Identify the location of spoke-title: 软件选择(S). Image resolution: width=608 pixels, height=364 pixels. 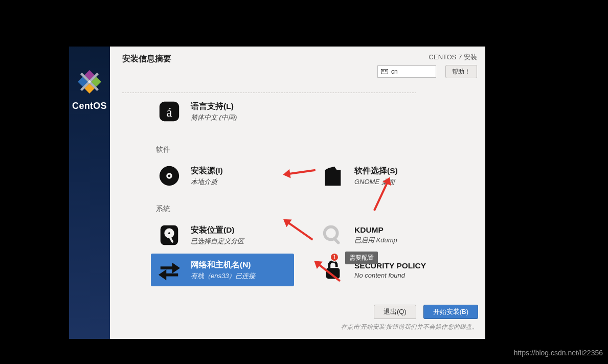
(376, 171).